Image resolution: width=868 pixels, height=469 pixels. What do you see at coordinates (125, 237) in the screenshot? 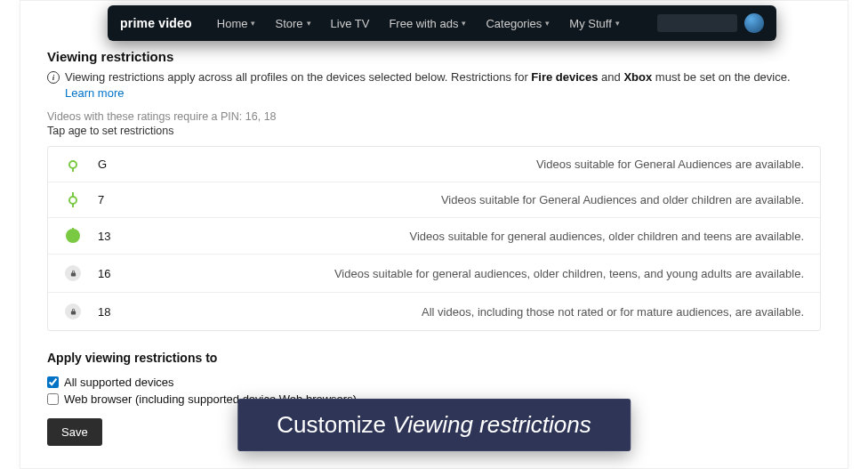
I see `rating-label: 13` at bounding box center [125, 237].